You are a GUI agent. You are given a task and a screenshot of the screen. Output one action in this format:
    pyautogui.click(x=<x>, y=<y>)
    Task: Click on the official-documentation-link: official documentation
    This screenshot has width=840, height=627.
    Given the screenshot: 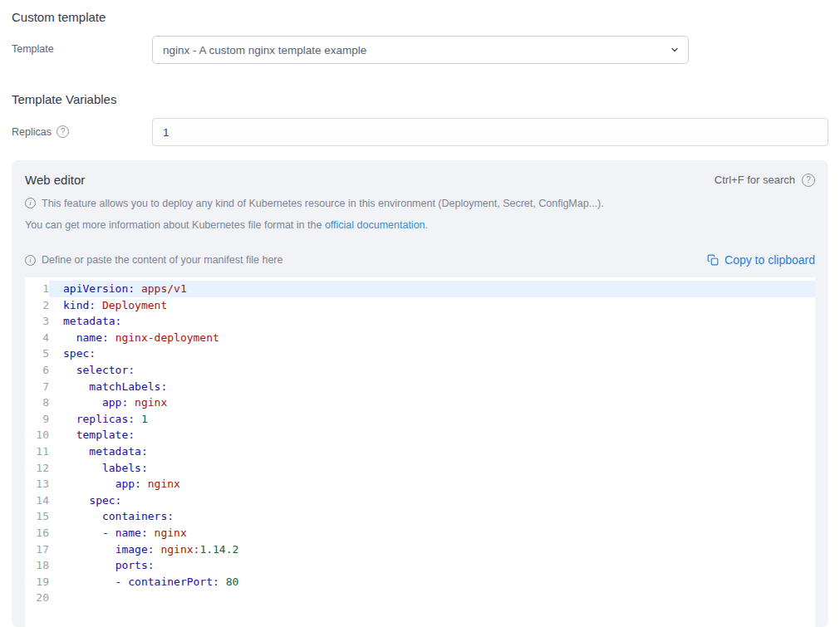 What is the action you would take?
    pyautogui.click(x=376, y=225)
    